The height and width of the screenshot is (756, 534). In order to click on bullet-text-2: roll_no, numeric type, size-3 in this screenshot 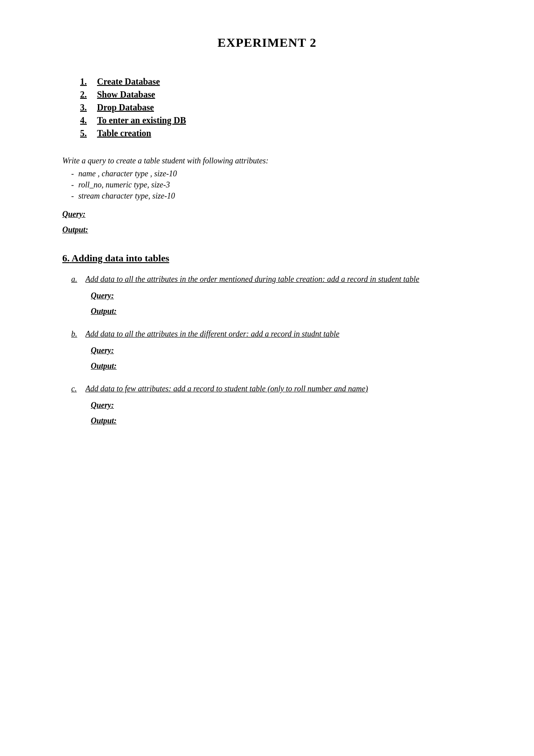, I will do `click(124, 185)`.